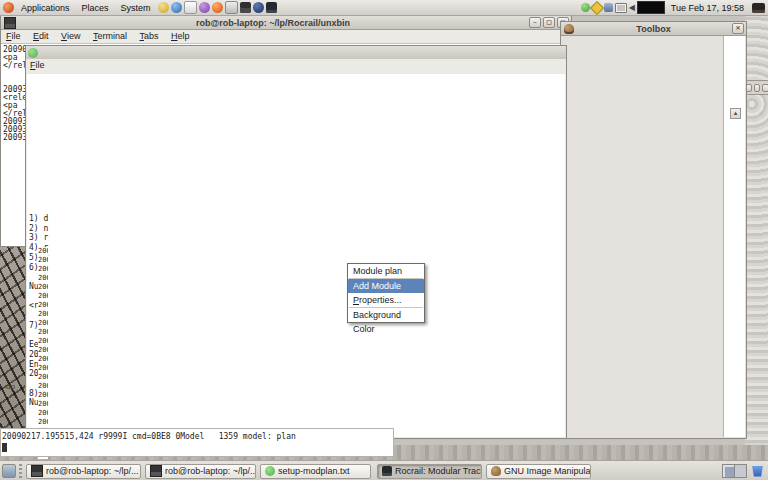  What do you see at coordinates (70, 36) in the screenshot?
I see `terminal-menu-view: View` at bounding box center [70, 36].